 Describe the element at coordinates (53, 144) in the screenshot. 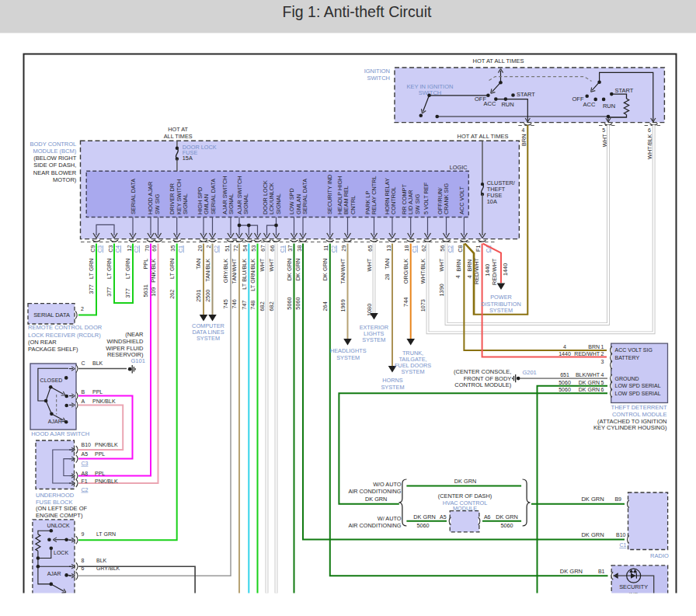

I see `svg-text: BODY CONTROL` at that location.